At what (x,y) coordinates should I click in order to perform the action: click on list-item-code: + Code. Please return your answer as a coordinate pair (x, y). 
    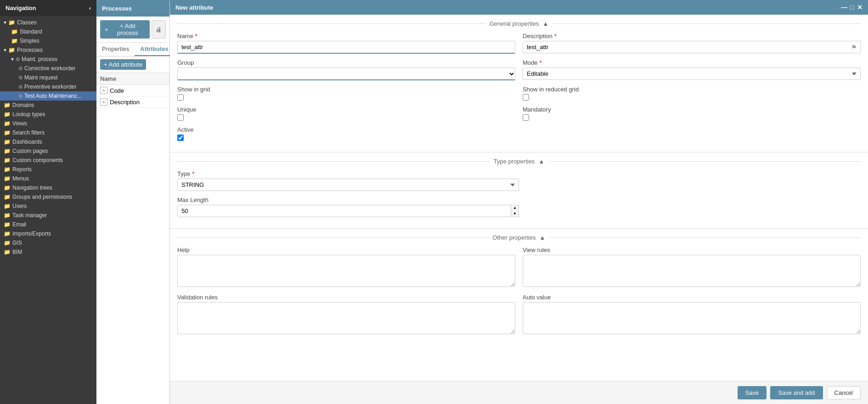
    Looking at the image, I should click on (133, 91).